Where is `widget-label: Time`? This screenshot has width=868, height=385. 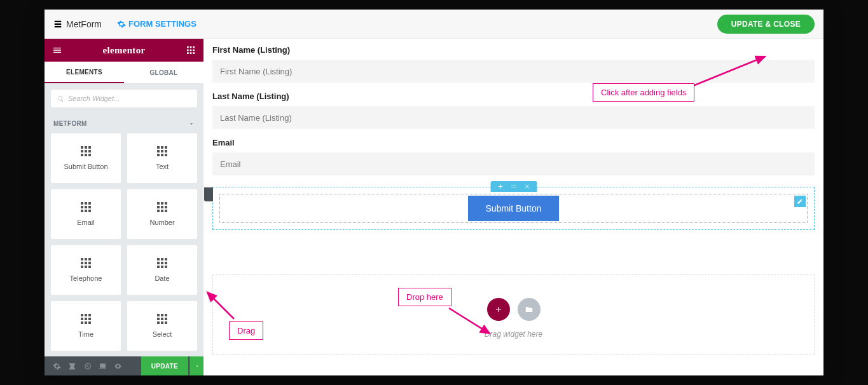
widget-label: Time is located at coordinates (86, 334).